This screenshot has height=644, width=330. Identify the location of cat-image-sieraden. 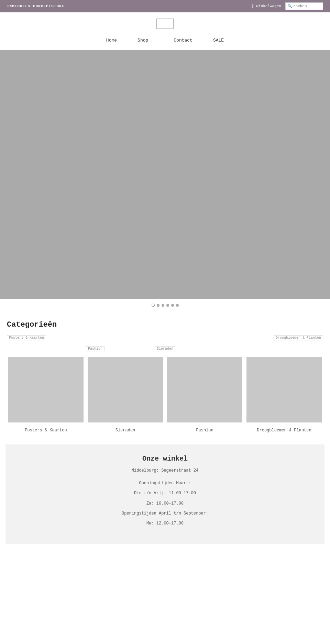
(125, 390).